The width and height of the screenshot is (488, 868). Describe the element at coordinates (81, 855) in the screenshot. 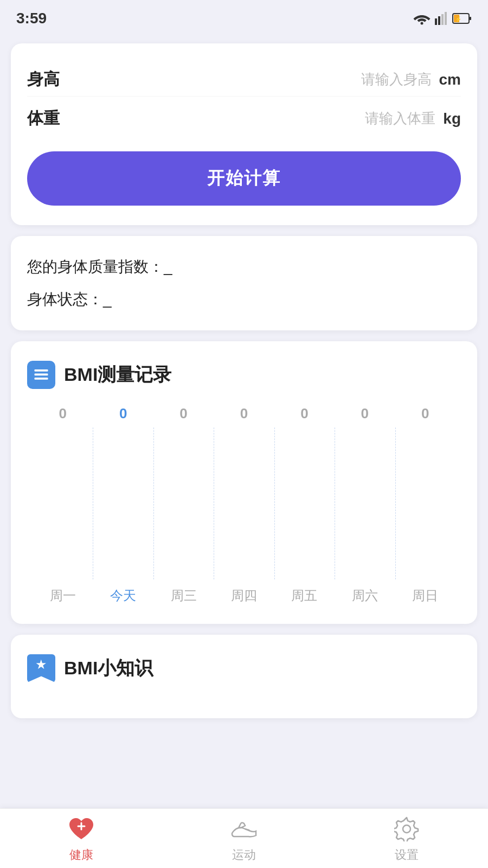

I see `nav-health-label: 健康` at that location.